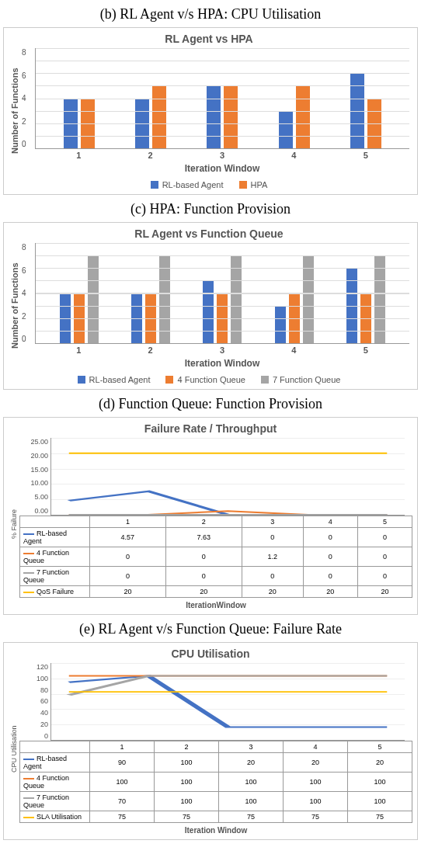 The width and height of the screenshot is (421, 868). What do you see at coordinates (211, 380) in the screenshot?
I see `legend-label: 4 Function Queue` at bounding box center [211, 380].